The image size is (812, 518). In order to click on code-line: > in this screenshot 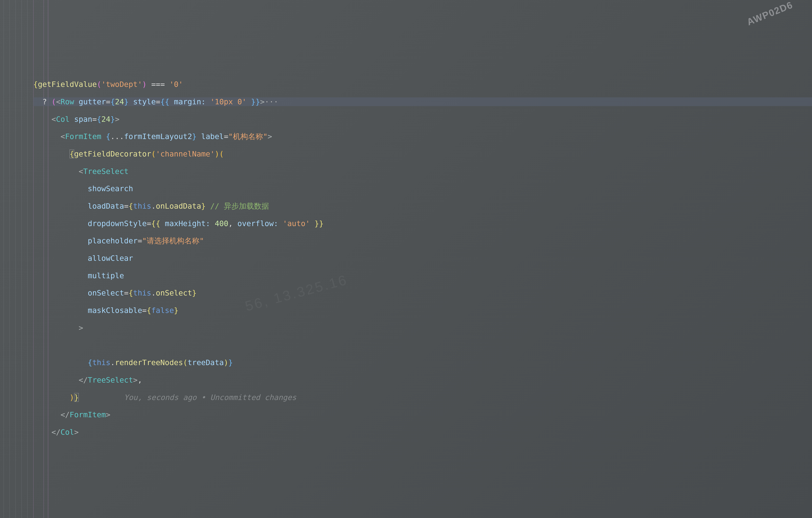, I will do `click(423, 328)`.